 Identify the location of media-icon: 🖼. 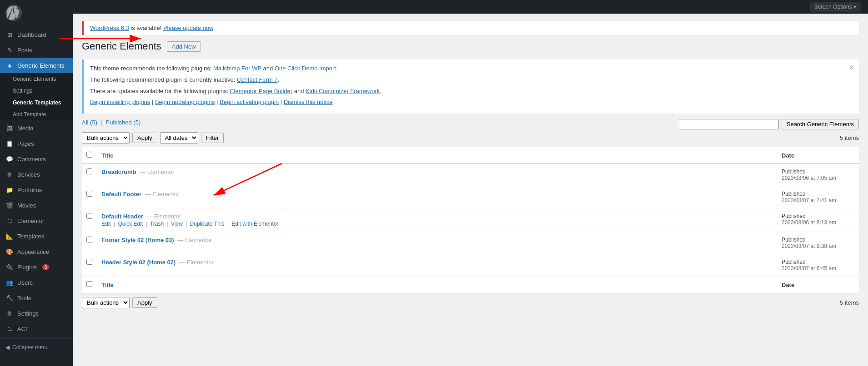
(10, 128).